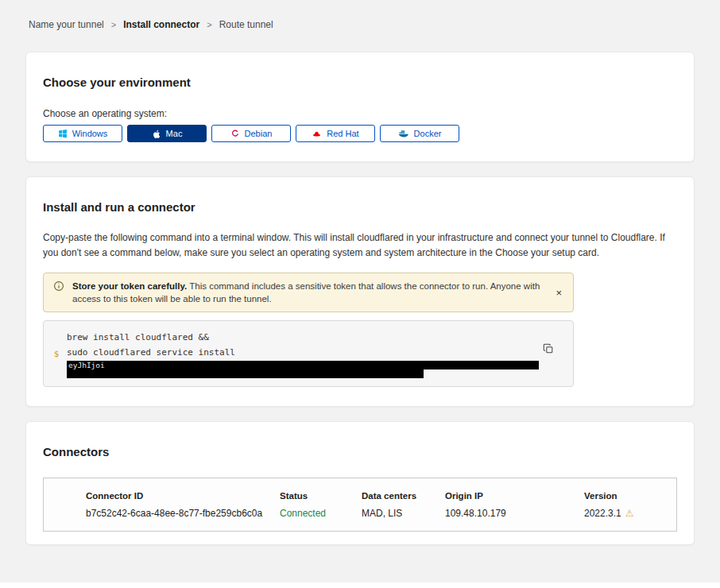  I want to click on redhat-icon, so click(316, 133).